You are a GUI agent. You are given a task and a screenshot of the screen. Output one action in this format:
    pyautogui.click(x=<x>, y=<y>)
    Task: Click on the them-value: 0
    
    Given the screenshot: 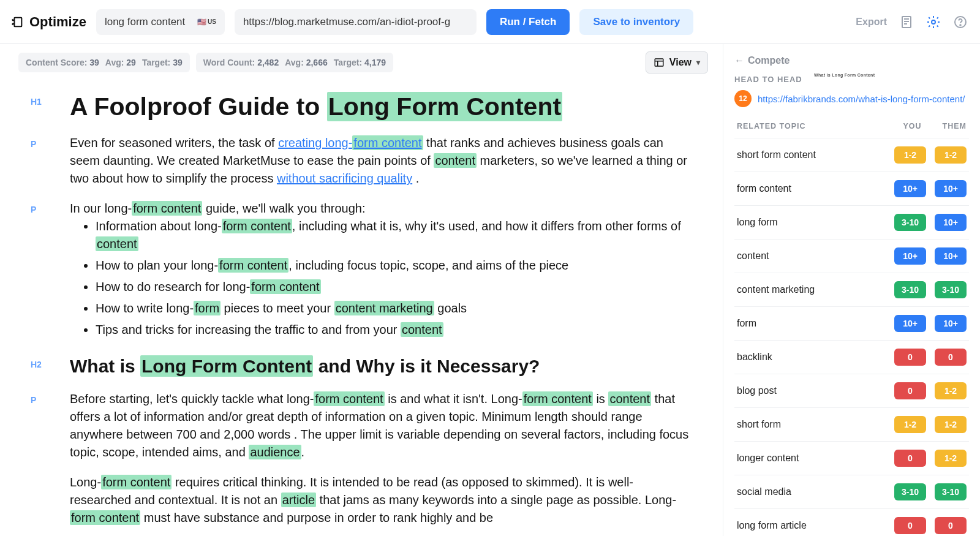 What is the action you would take?
    pyautogui.click(x=951, y=526)
    